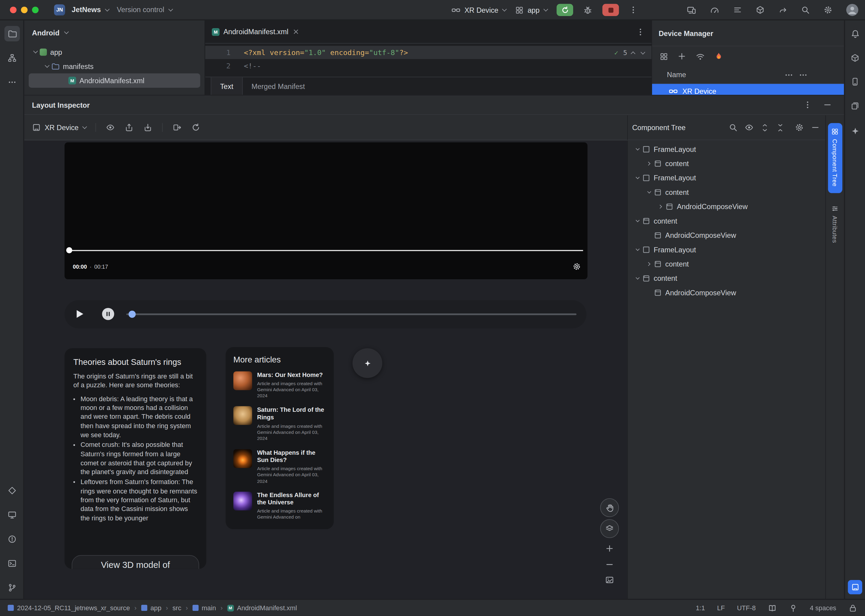 Image resolution: width=865 pixels, height=616 pixels. I want to click on code-area: 1<?xml version="1.0" encoding="utf-8"?>2…, so click(429, 60).